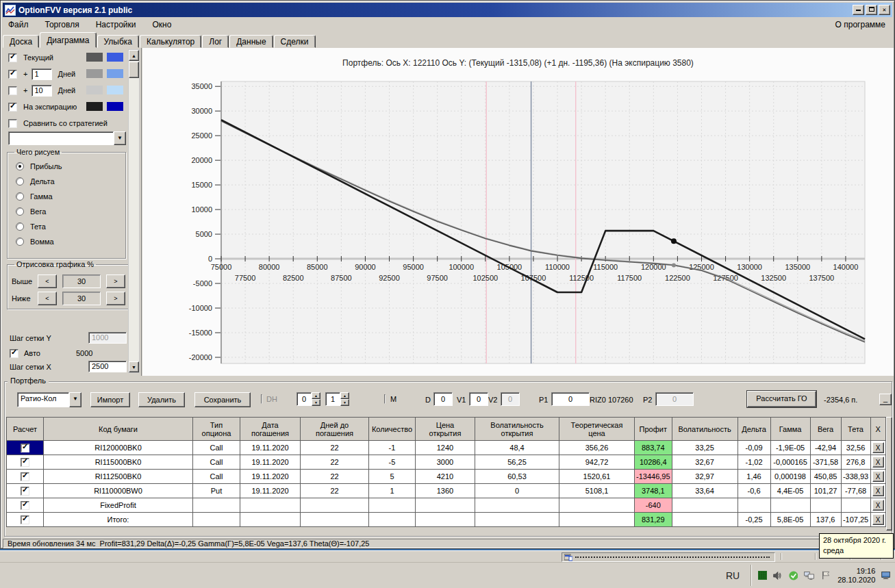 This screenshot has height=588, width=895. What do you see at coordinates (49, 400) in the screenshot?
I see `strategy-select: Ратио-Кол ▼` at bounding box center [49, 400].